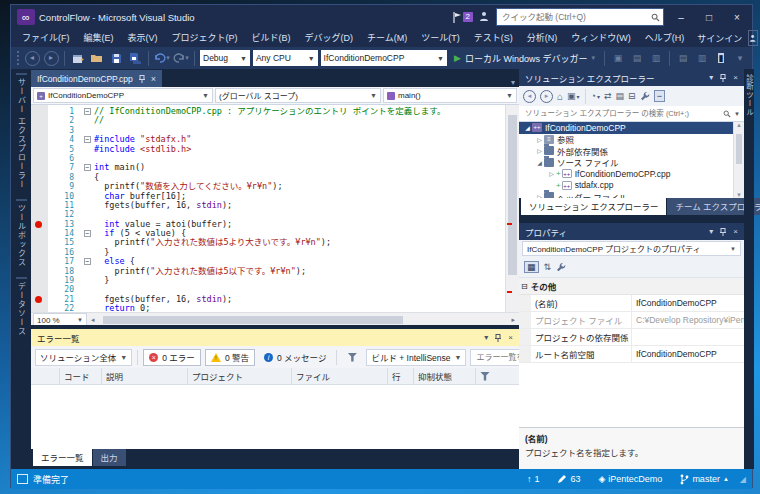 This screenshot has width=760, height=494. I want to click on undo-icon: ▾, so click(162, 58).